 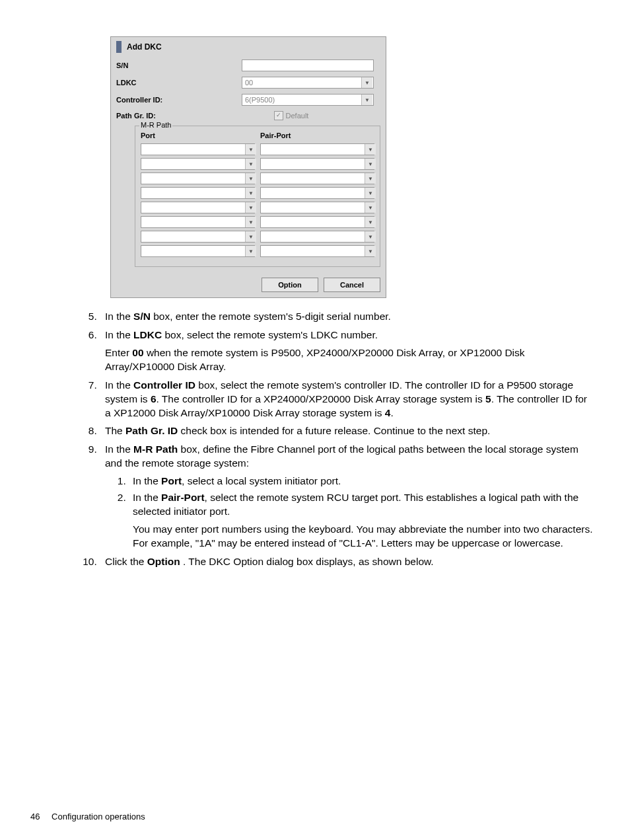 What do you see at coordinates (347, 496) in the screenshot?
I see `instruction-item: In the M-R Path box, define the Fibre Ch…` at bounding box center [347, 496].